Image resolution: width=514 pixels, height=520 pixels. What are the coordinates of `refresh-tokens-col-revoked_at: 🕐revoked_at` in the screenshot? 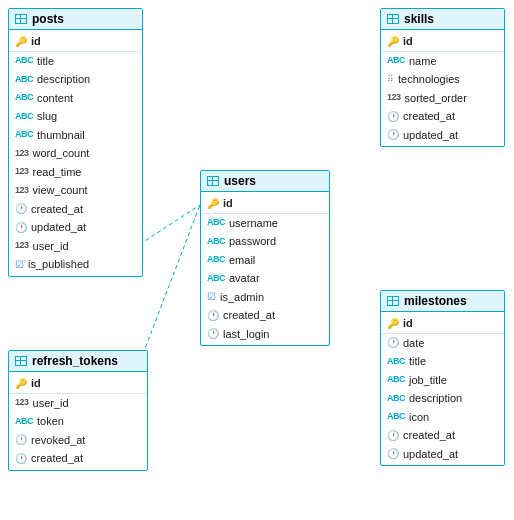 It's located at (78, 440).